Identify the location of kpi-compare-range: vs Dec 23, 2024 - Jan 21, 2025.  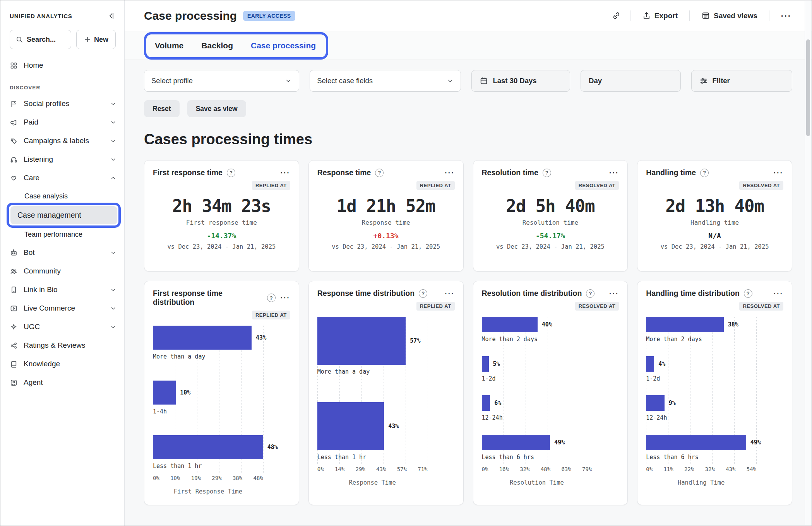
(386, 247).